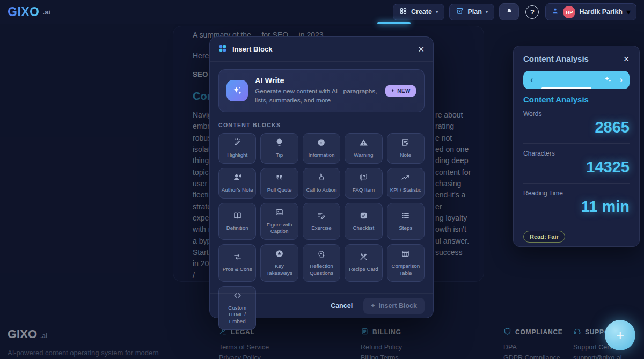  What do you see at coordinates (620, 335) in the screenshot?
I see `floating-add-button: +` at bounding box center [620, 335].